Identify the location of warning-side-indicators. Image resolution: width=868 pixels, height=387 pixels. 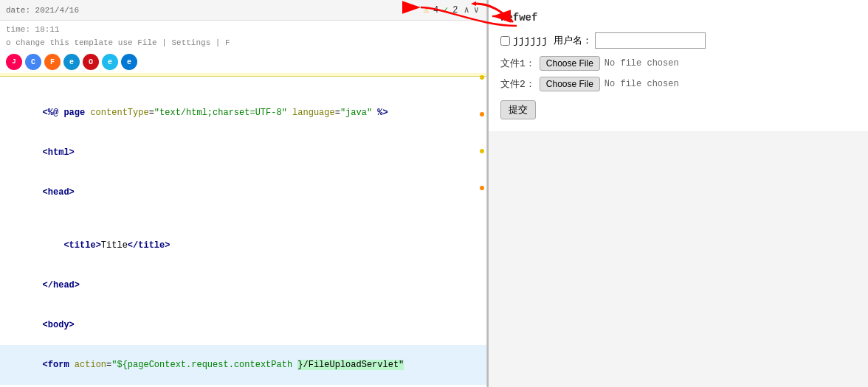
(482, 133).